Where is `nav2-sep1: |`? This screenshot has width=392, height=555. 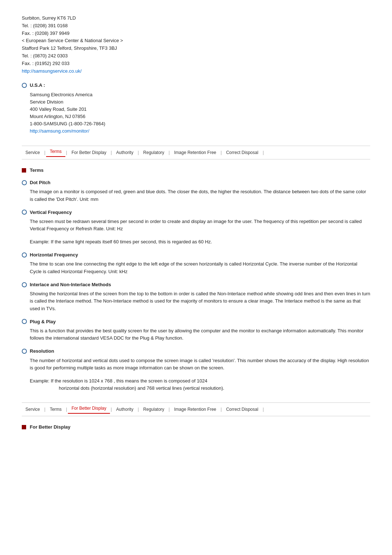
nav2-sep1: | is located at coordinates (45, 409).